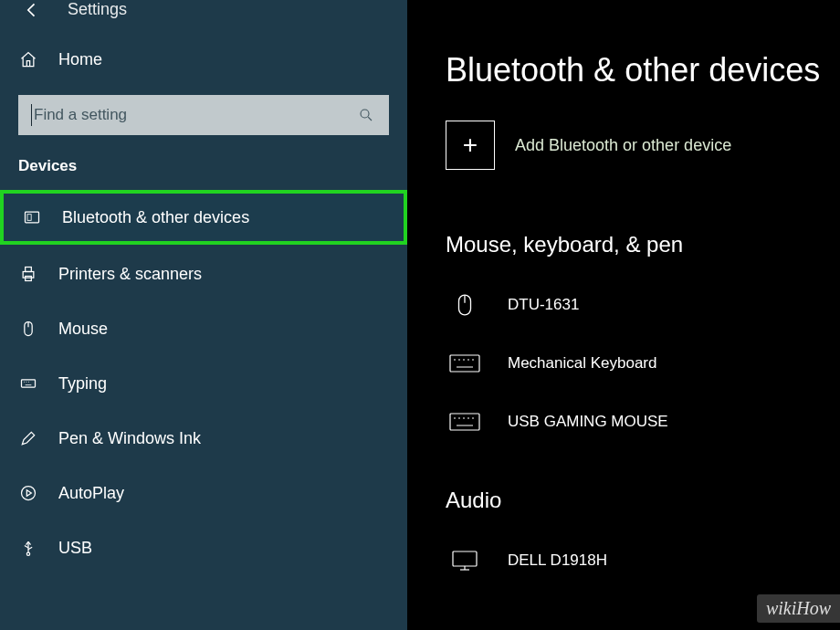  What do you see at coordinates (195, 115) in the screenshot?
I see `search-placeholder: Find a setting` at bounding box center [195, 115].